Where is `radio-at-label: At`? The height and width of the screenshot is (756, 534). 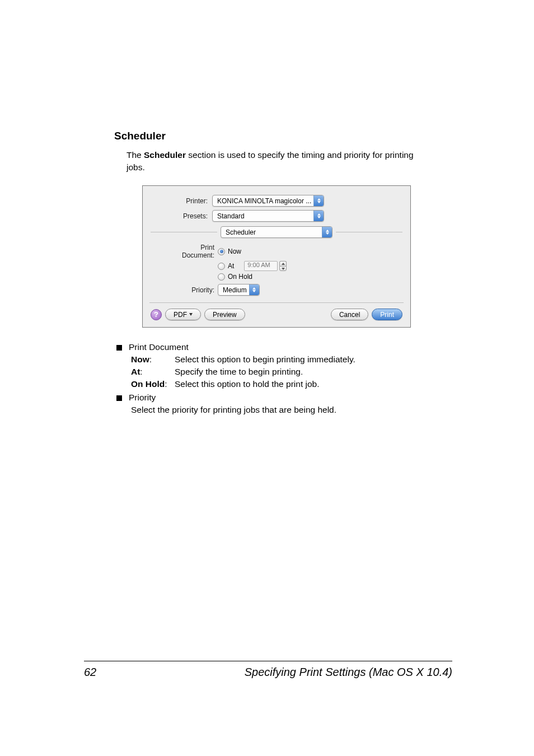 radio-at-label: At is located at coordinates (231, 266).